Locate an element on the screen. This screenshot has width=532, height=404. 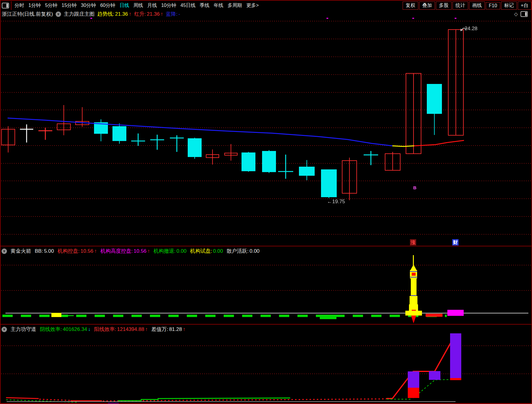
tab-fenshi: 分时 is located at coordinates (19, 5).